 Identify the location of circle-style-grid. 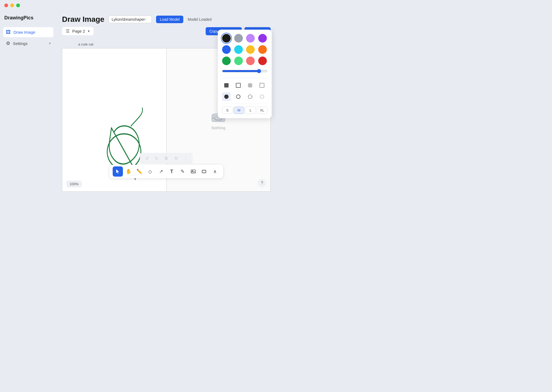
(245, 97).